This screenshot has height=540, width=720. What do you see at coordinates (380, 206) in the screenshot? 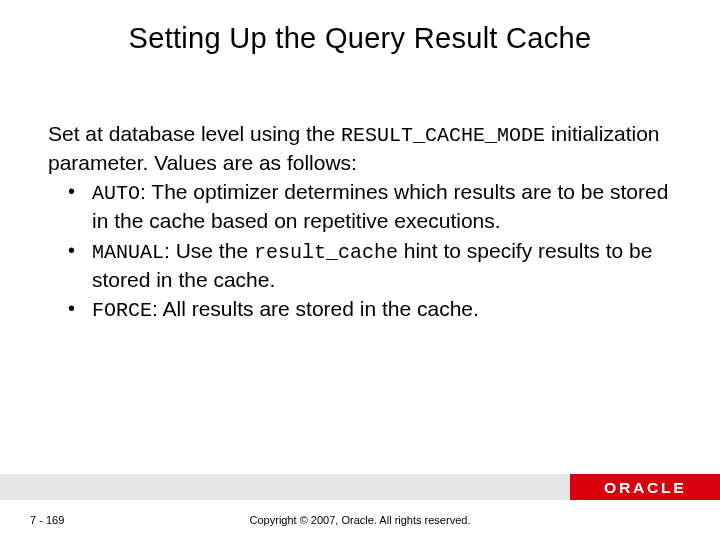
I see `bullet-text: : The optimizer determines which results…` at bounding box center [380, 206].